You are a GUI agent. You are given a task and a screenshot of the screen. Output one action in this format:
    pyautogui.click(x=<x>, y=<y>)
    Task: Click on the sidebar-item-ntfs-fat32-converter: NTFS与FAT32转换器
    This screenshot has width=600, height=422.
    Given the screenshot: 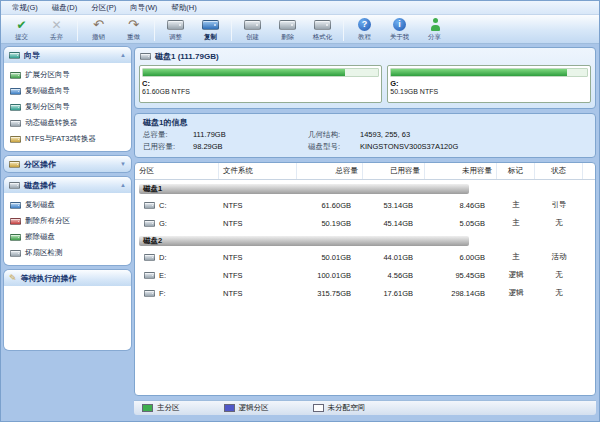 What is the action you would take?
    pyautogui.click(x=68, y=139)
    